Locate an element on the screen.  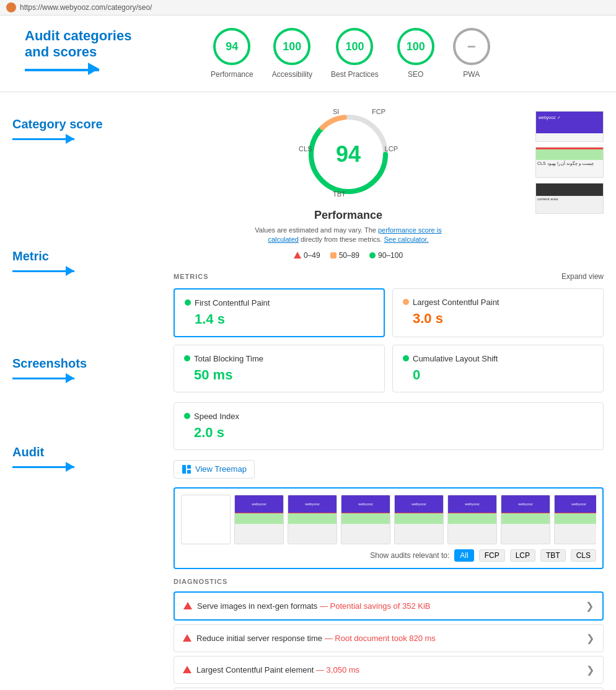
score-circles: 94 Performance 100 Accessibility 100 Bes… is located at coordinates (351, 53).